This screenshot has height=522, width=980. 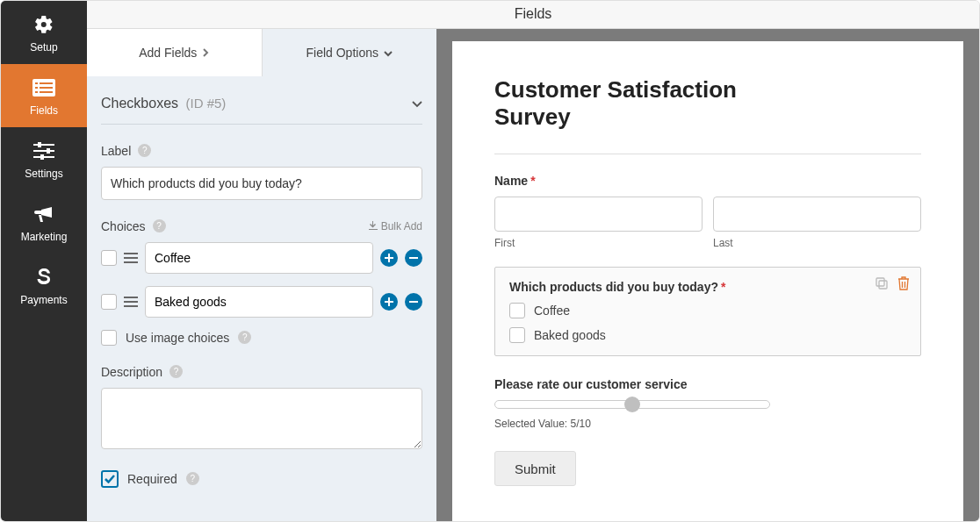 I want to click on sidebar-label: Fields, so click(x=44, y=111).